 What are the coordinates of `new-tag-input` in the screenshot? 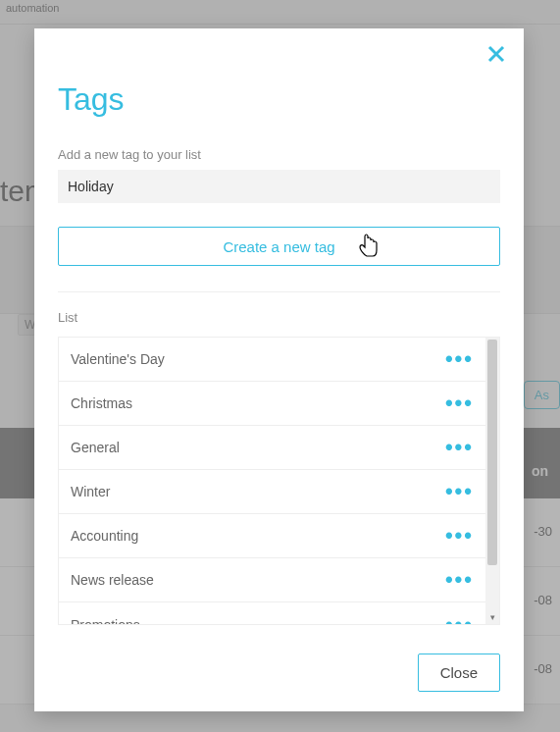 It's located at (279, 186).